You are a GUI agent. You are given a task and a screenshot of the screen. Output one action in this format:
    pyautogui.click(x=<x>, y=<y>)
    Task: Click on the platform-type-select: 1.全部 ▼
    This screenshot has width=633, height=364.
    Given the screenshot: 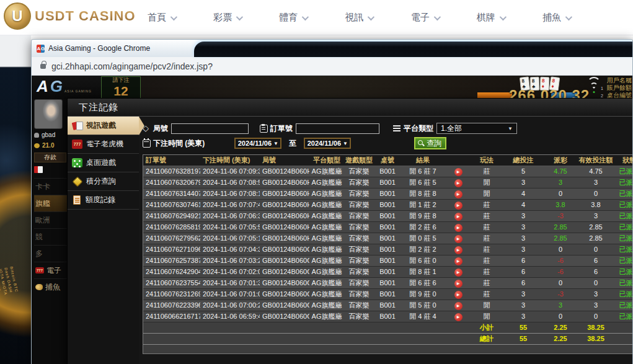 What is the action you would take?
    pyautogui.click(x=477, y=128)
    